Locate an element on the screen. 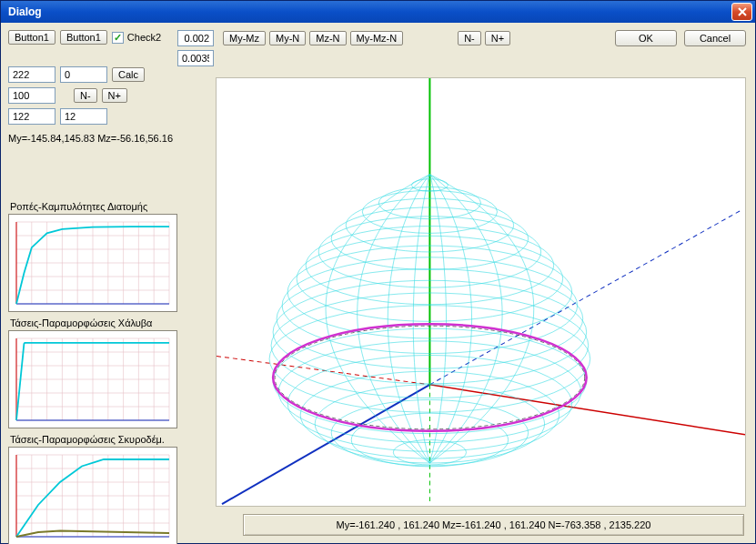  n-plus-button: N+ is located at coordinates (498, 38).